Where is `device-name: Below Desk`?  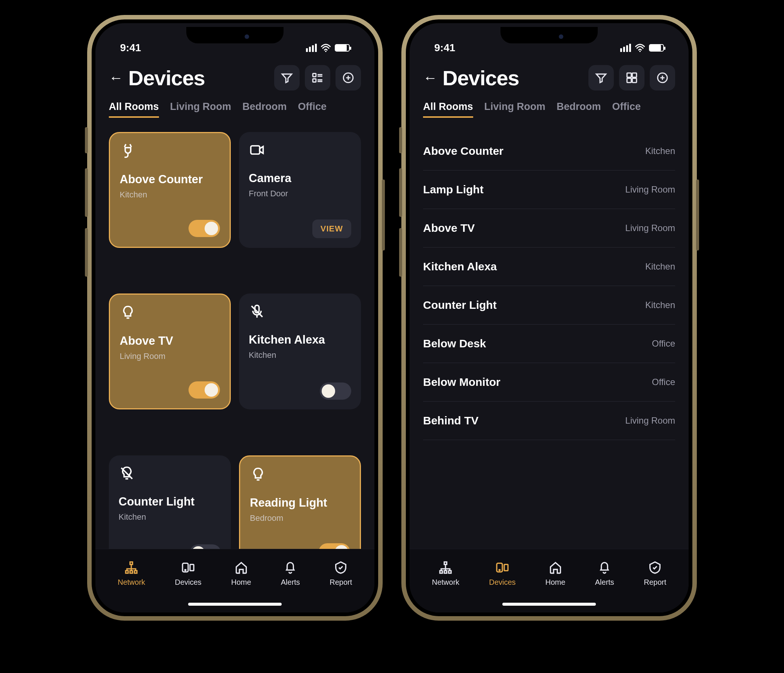
device-name: Below Desk is located at coordinates (454, 343).